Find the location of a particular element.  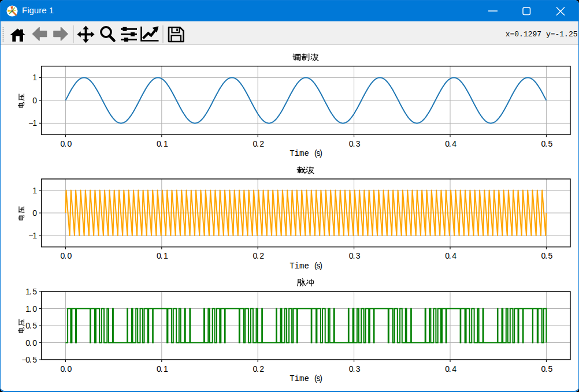

svg-text: 1. 5 is located at coordinates (31, 292).